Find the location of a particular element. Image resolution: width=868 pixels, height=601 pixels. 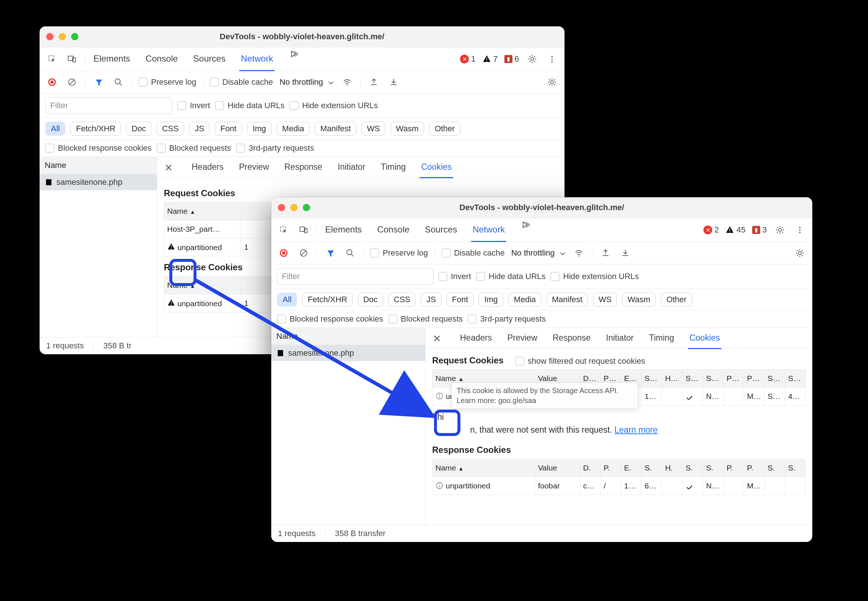

type-chip-other: Other is located at coordinates (445, 129).